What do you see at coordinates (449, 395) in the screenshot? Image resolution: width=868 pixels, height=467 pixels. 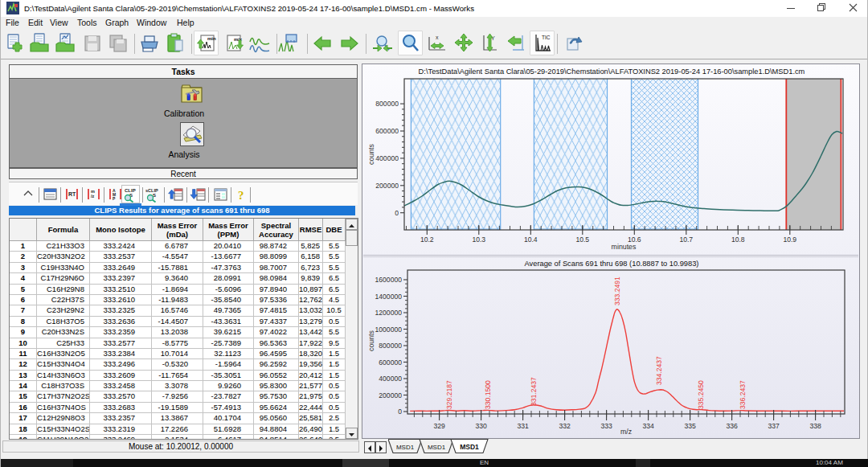 I see `svg-text: 329.2187` at bounding box center [449, 395].